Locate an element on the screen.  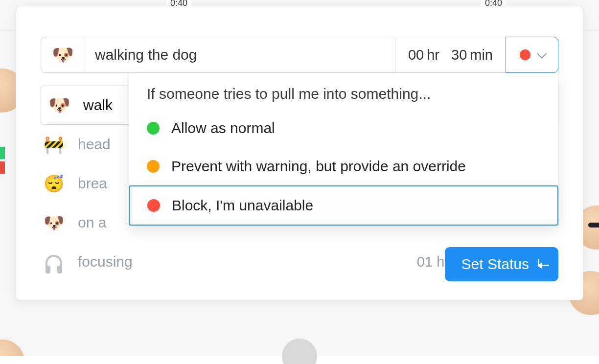
set-status-button: Set Status is located at coordinates (502, 264).